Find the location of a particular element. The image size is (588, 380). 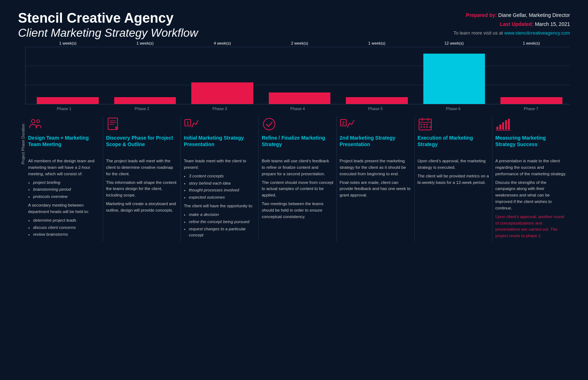

bar-top-label-5: 1 week(s) is located at coordinates (377, 43).